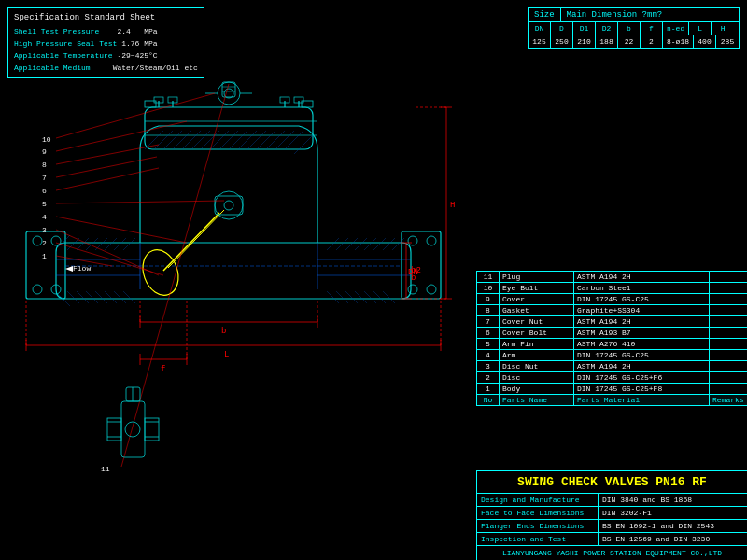 Image resolution: width=747 pixels, height=560 pixels. What do you see at coordinates (537, 321) in the screenshot?
I see `parts-name-7: Cover Nut` at bounding box center [537, 321].